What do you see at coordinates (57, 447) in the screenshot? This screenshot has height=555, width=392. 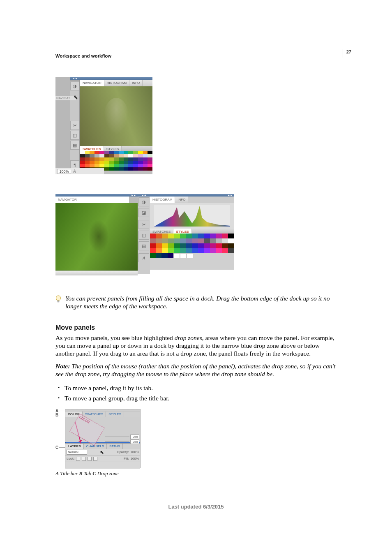 I see `callout-C: C` at bounding box center [57, 447].